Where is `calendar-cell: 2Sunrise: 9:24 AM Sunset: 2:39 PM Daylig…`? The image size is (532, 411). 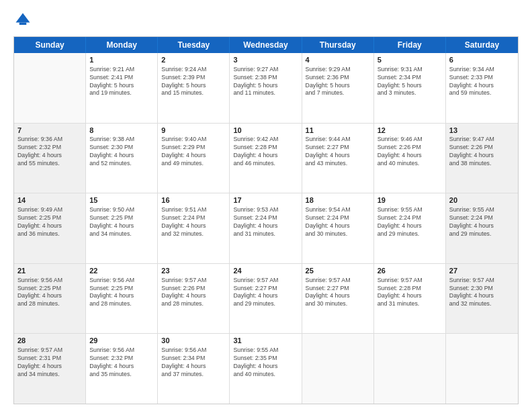 calendar-cell: 2Sunrise: 9:24 AM Sunset: 2:39 PM Daylig… is located at coordinates (193, 88).